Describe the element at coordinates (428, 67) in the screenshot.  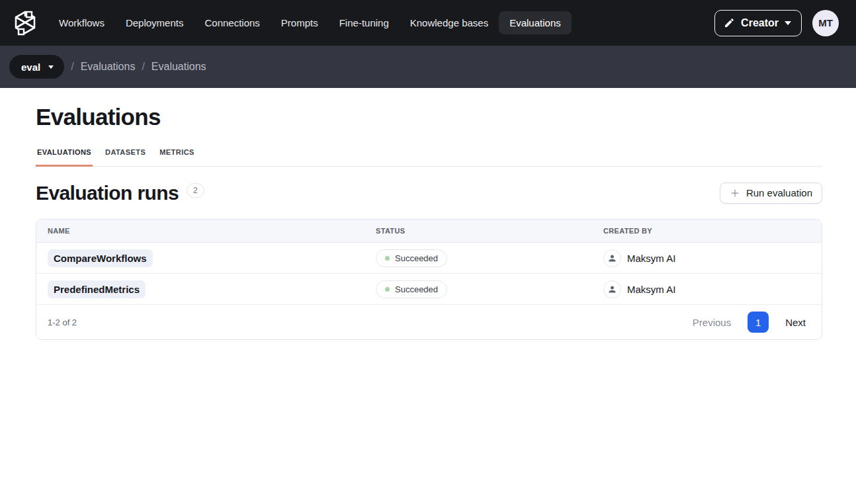
I see `breadcrumb-bar: eval / Evaluations / Evaluations` at that location.